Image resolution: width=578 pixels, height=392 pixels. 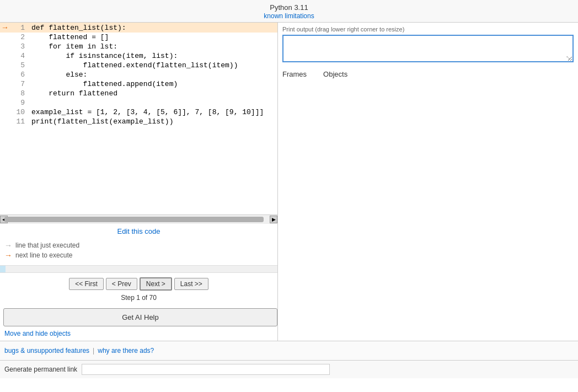 I want to click on line-number: 8, so click(x=20, y=94).